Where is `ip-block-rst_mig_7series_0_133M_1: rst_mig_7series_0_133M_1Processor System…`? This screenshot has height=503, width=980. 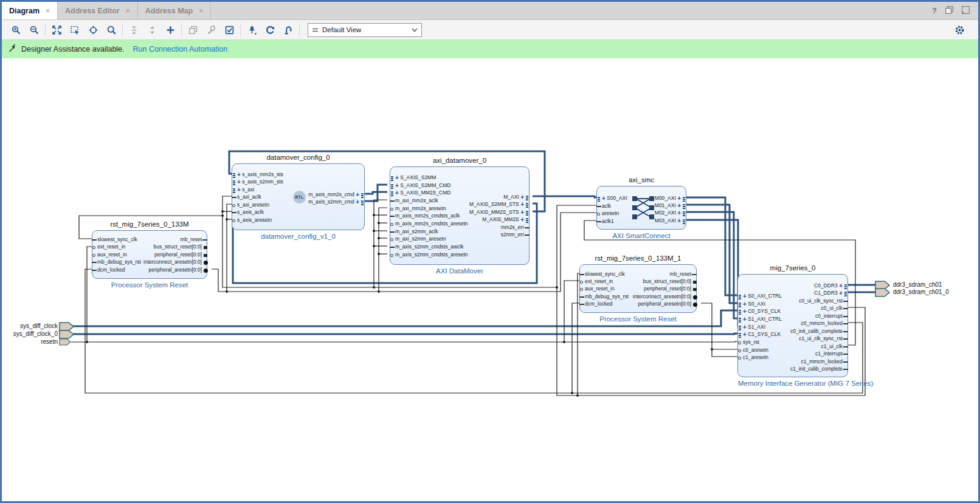
ip-block-rst_mig_7series_0_133M_1: rst_mig_7series_0_133M_1Processor System… is located at coordinates (638, 289).